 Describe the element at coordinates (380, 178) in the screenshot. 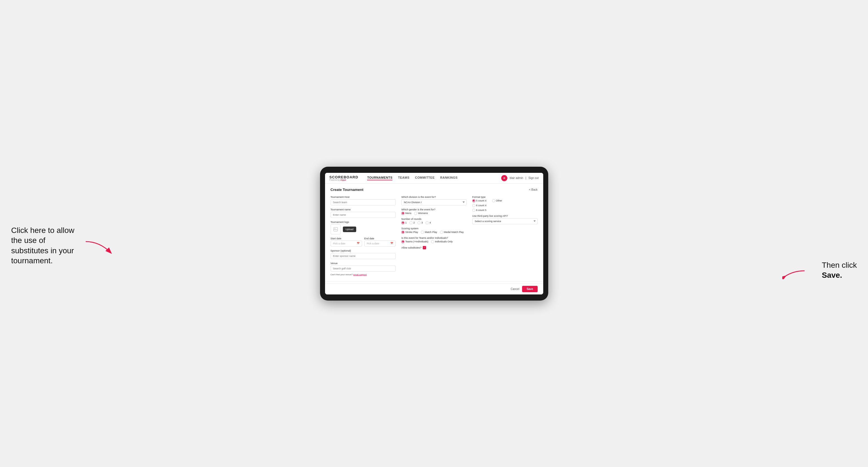

I see `nav-tournaments: TOURNAMENTS` at that location.